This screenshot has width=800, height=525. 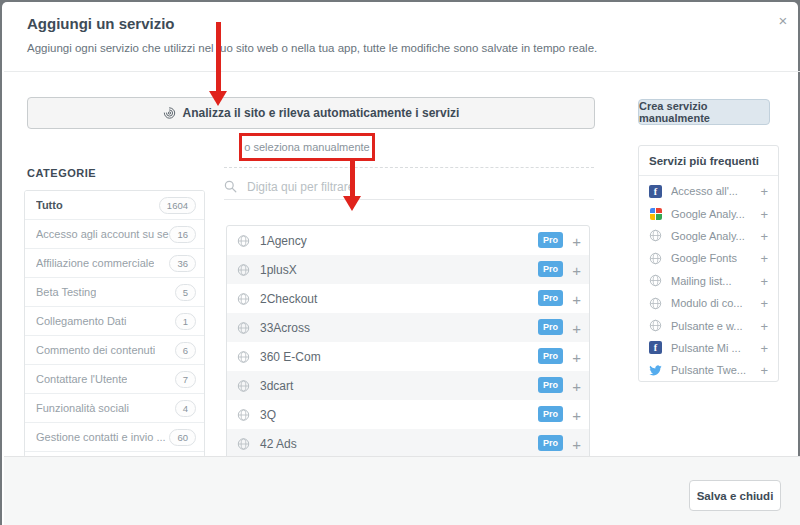 What do you see at coordinates (101, 24) in the screenshot?
I see `page-title: Aggiungi un servizio` at bounding box center [101, 24].